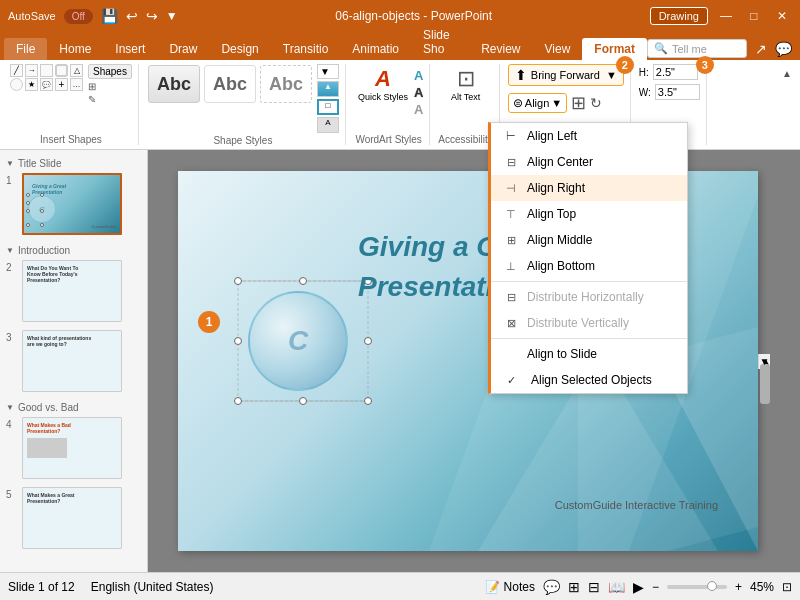  I want to click on align-right-item: ⊣ Align Right, so click(589, 188).